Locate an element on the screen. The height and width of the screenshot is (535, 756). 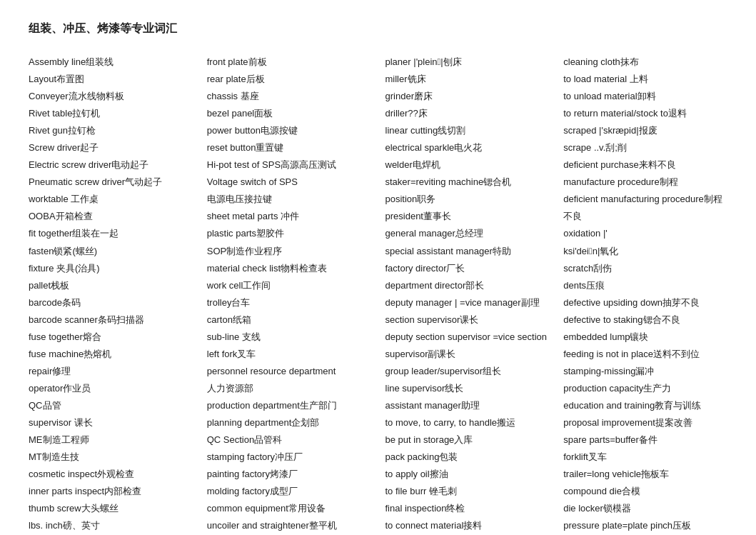
vocabulary-entry: to return material/stock to退料 is located at coordinates (645, 114).